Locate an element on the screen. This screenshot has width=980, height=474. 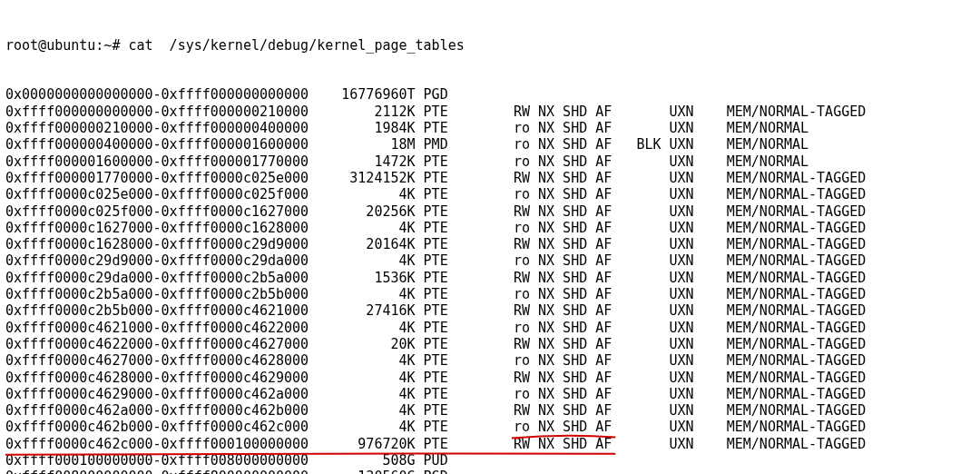
table-row: 0xffff0000c29da000-0xffff0000c2b5a000 15… is located at coordinates (490, 278).